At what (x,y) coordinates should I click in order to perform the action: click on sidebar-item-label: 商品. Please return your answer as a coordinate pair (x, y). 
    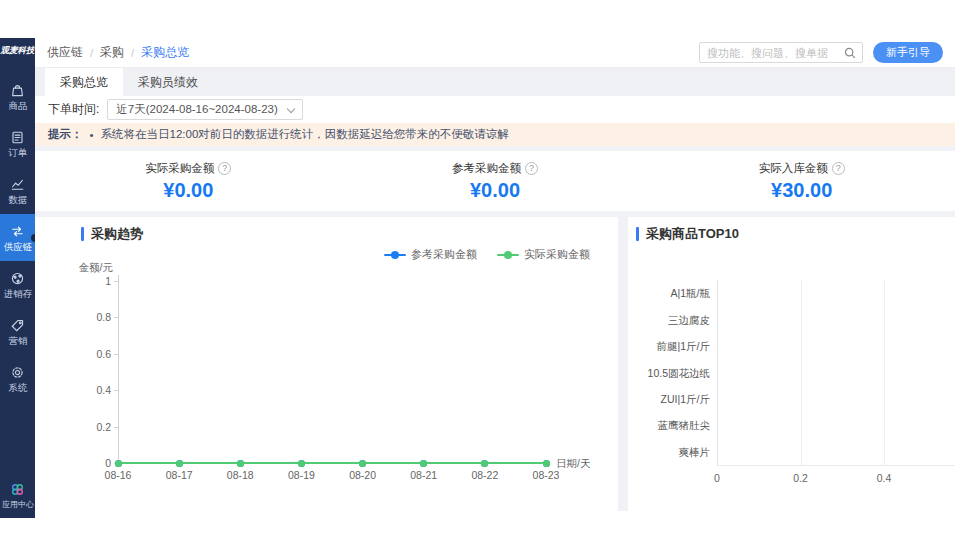
    Looking at the image, I should click on (18, 106).